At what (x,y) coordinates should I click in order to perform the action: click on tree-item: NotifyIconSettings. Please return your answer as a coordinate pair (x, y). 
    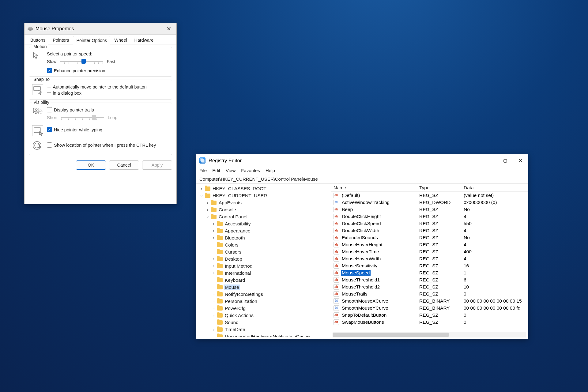
    Looking at the image, I should click on (271, 294).